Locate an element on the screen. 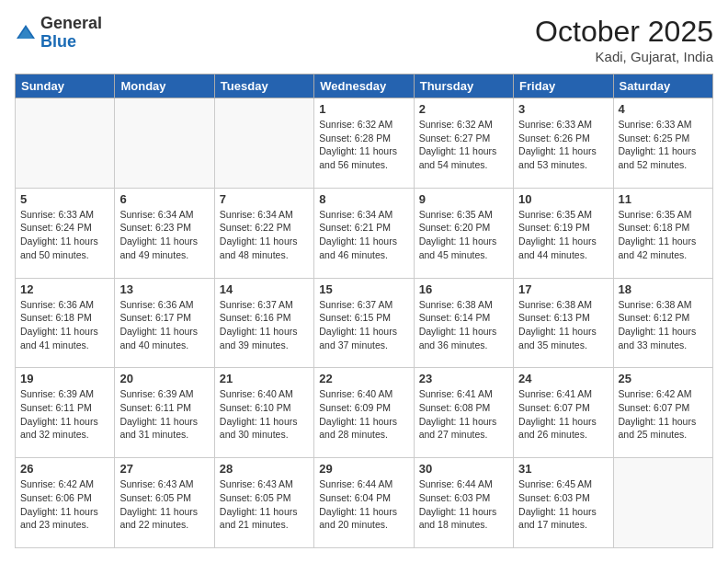  day-number: 23 is located at coordinates (463, 379).